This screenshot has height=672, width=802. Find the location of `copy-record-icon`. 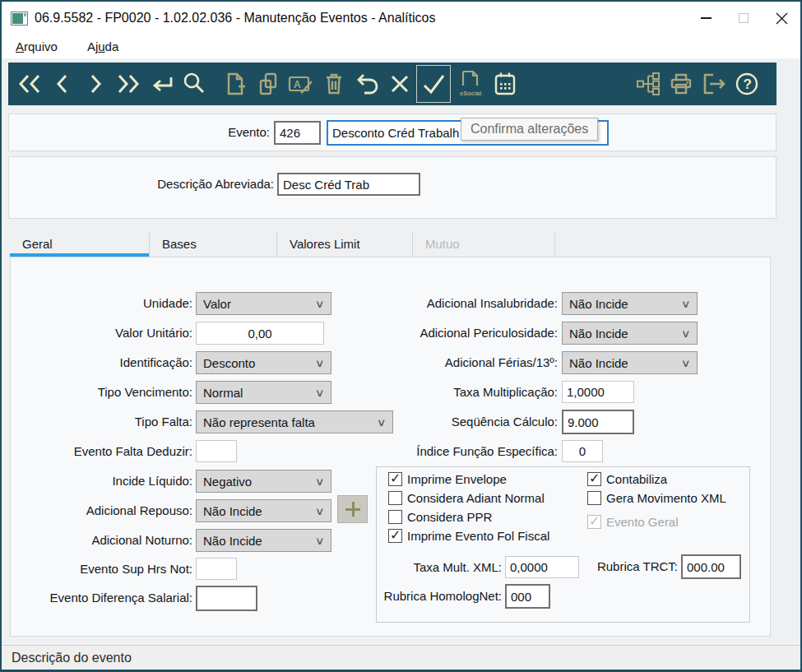

copy-record-icon is located at coordinates (268, 84).